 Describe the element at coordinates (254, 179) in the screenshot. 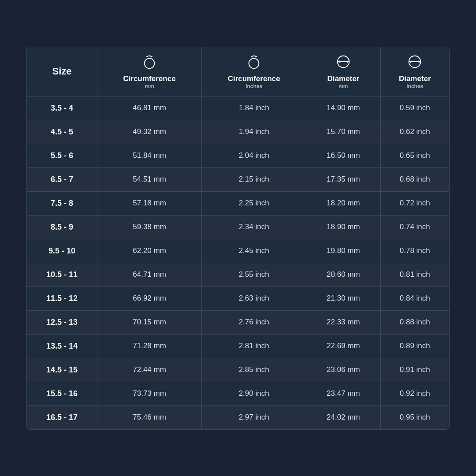

I see `circ-in-cell: 2.15 inch` at that location.